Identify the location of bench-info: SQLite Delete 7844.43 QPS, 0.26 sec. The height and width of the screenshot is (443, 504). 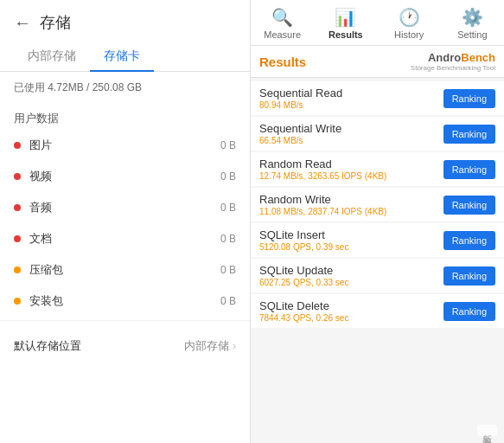
(351, 311).